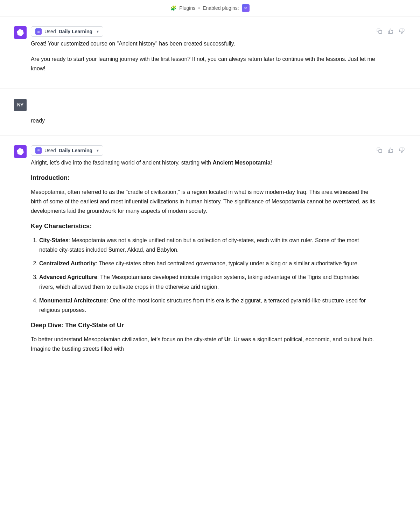  What do you see at coordinates (207, 245) in the screenshot?
I see `list-item-1: City-States: Mesopotamia was not a singl…` at bounding box center [207, 245].